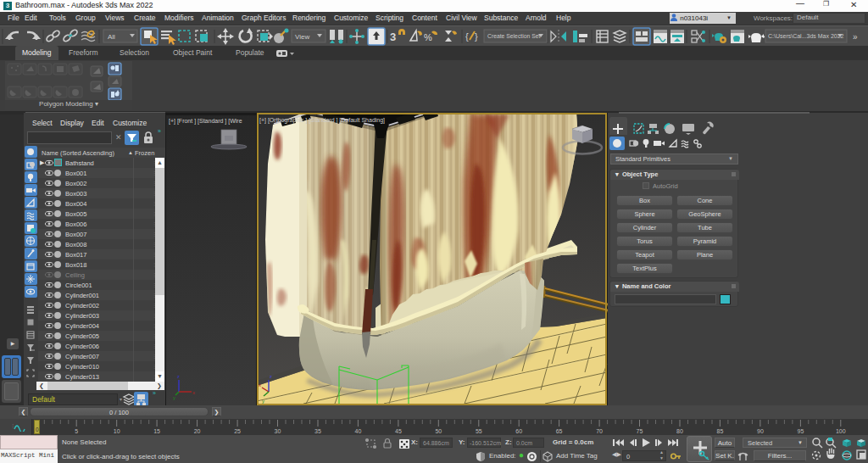  What do you see at coordinates (841, 431) in the screenshot?
I see `svg-text: 100` at bounding box center [841, 431].